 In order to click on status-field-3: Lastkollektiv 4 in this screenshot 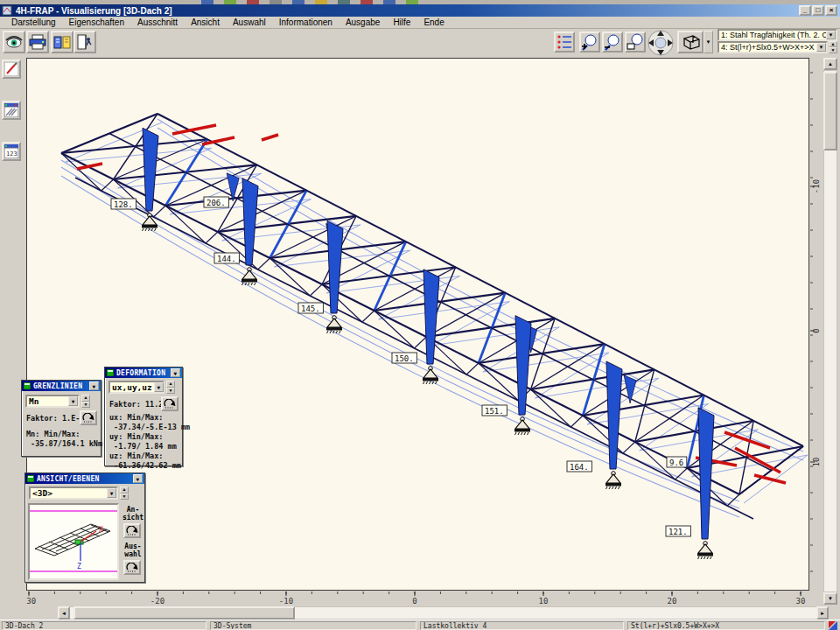, I will do `click(522, 626)`.